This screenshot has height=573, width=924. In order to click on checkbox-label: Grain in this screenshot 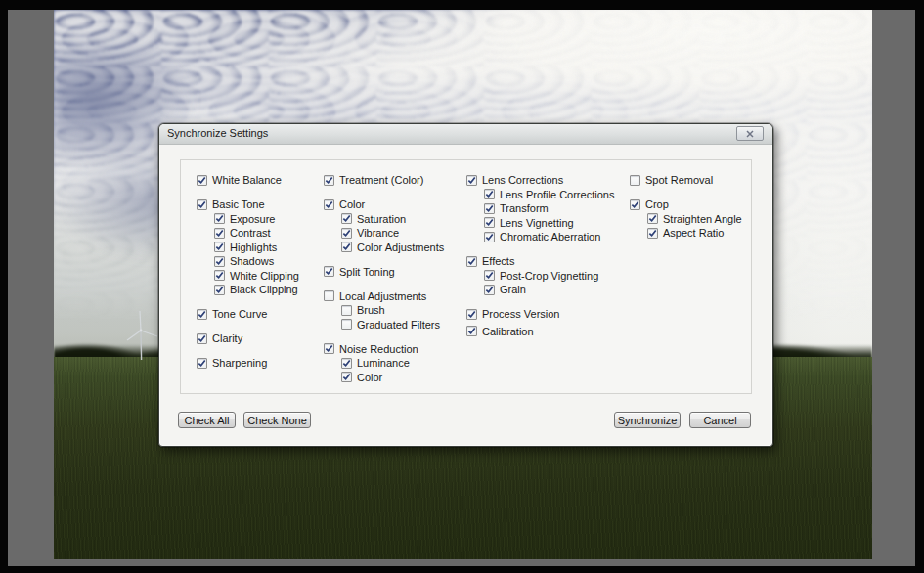, I will do `click(512, 289)`.